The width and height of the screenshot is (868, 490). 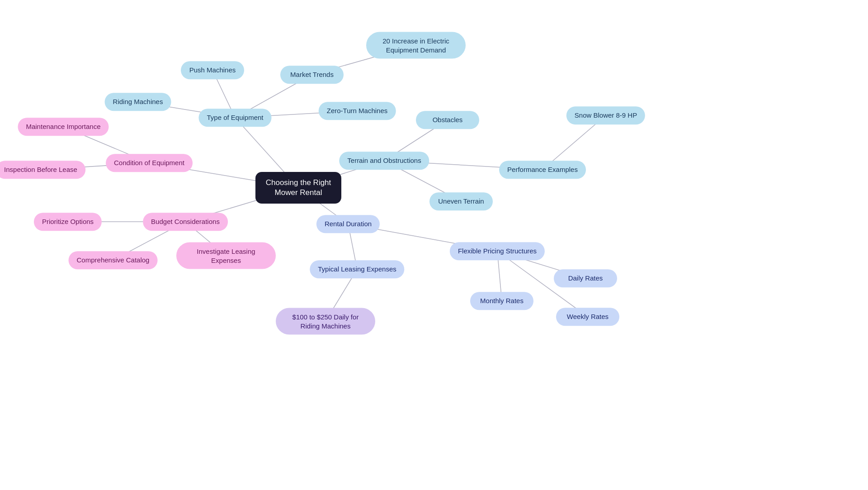 I want to click on terrain-obstructions: Terrain and Obstructions, so click(x=384, y=161).